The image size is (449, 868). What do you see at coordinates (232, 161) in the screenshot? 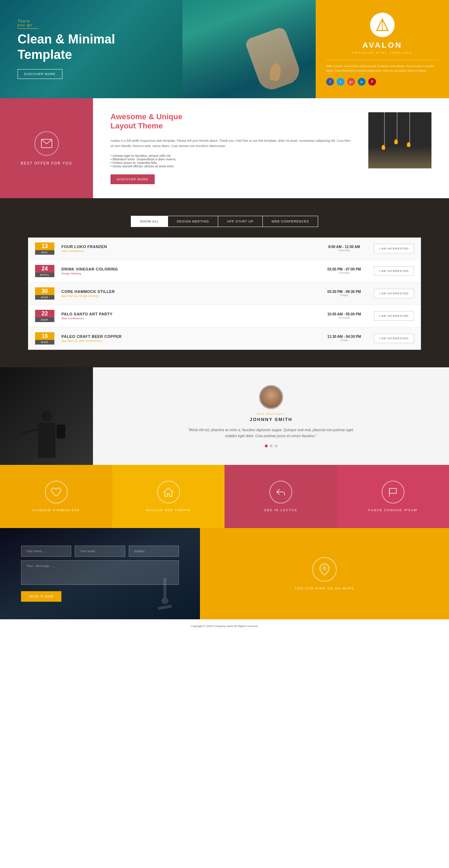
I see `offer-list: Aenean eget ex faucibus, tempor nibh vel…` at bounding box center [232, 161].